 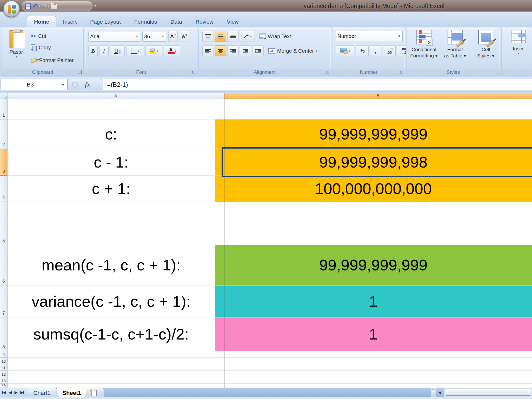 I want to click on cell-A4: c + 1:, so click(x=111, y=189).